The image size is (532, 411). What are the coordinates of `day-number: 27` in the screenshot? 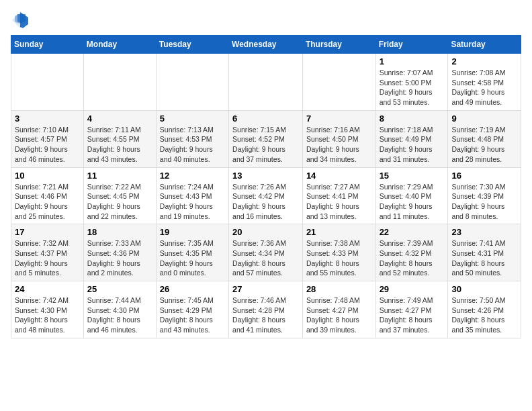 It's located at (266, 289).